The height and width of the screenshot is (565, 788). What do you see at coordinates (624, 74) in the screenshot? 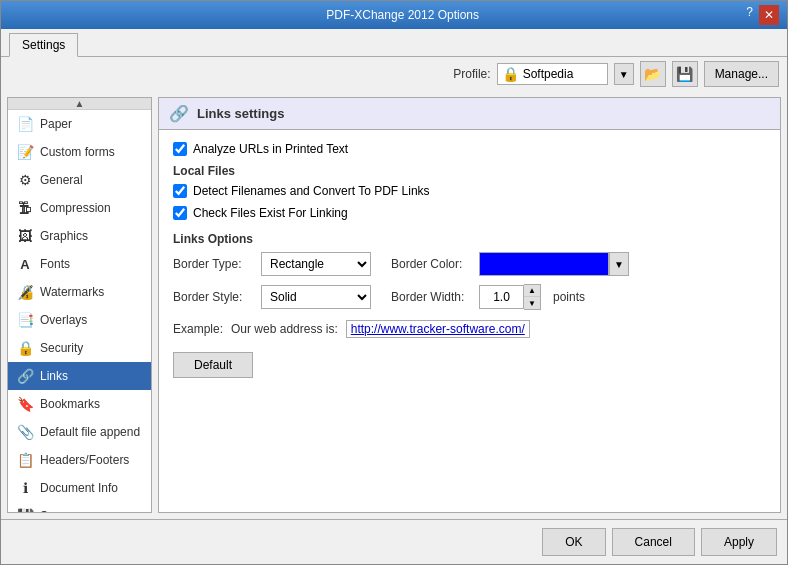
I see `profile-dropdown-button: ▼` at bounding box center [624, 74].